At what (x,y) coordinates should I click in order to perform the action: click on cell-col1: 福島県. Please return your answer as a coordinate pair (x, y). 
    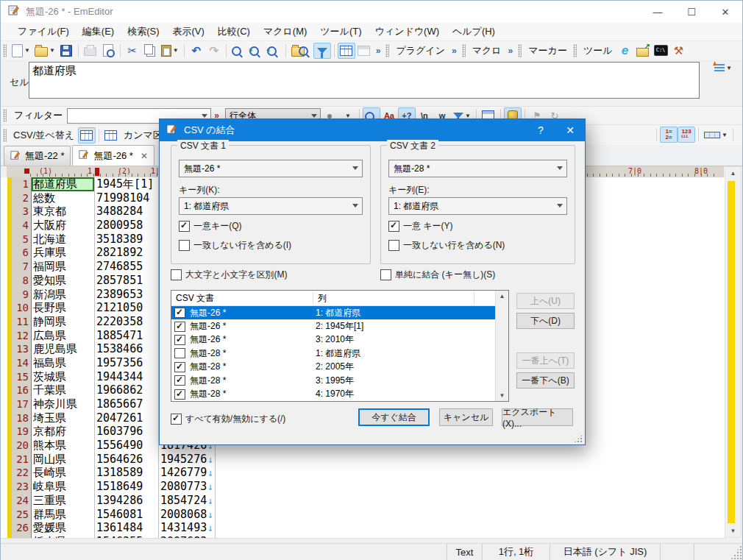
    Looking at the image, I should click on (63, 364).